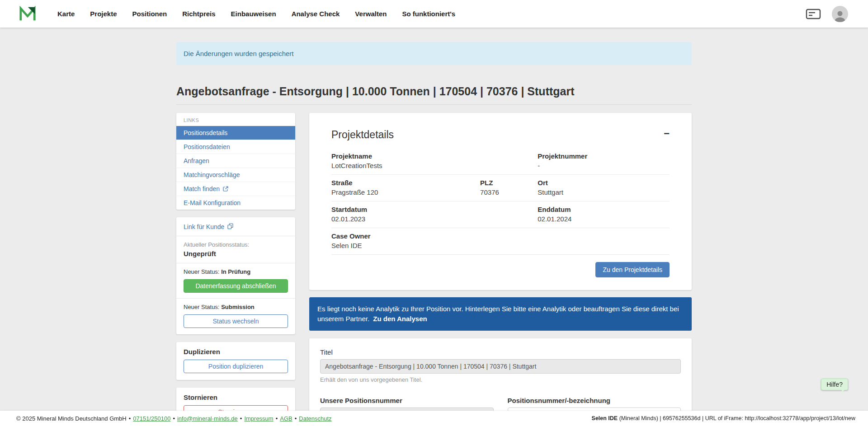 This screenshot has height=426, width=868. I want to click on nav-item-so-funktionierts: So funktioniert's, so click(429, 14).